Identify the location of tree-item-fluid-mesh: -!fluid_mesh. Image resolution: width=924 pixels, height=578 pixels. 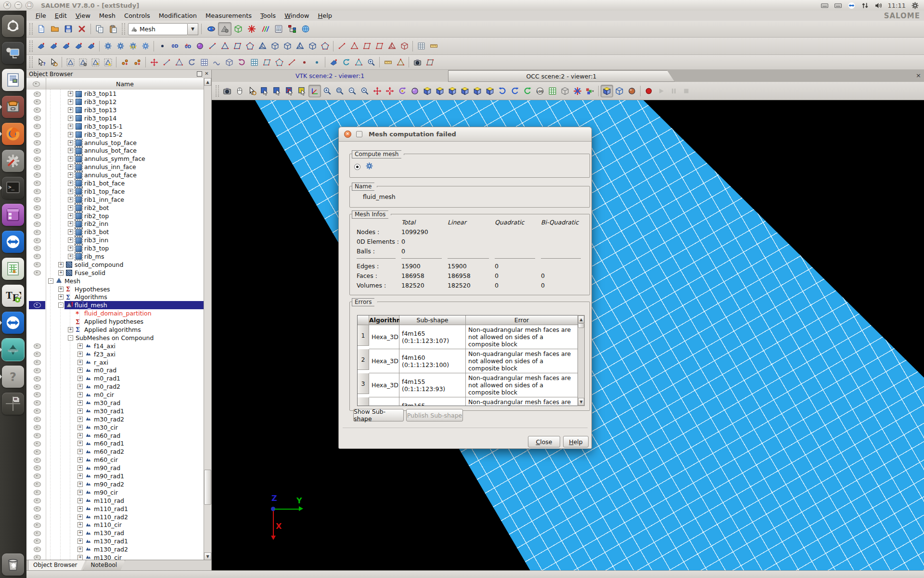
(115, 305).